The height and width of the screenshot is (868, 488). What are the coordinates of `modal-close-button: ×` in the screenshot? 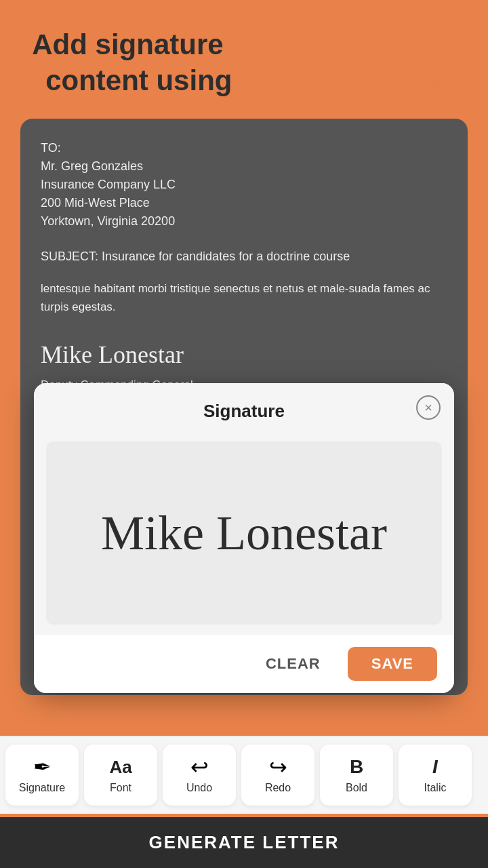 It's located at (428, 408).